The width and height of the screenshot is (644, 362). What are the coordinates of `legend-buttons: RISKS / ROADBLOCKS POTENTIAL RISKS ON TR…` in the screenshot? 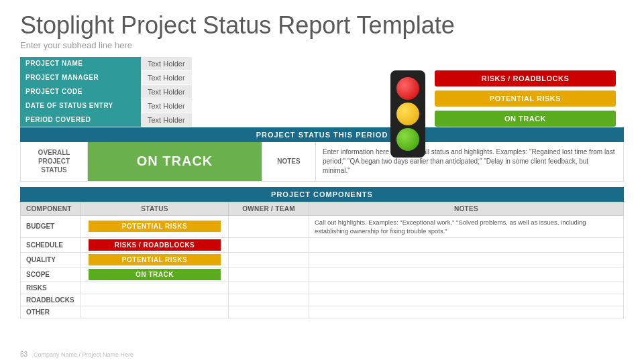 It's located at (525, 99).